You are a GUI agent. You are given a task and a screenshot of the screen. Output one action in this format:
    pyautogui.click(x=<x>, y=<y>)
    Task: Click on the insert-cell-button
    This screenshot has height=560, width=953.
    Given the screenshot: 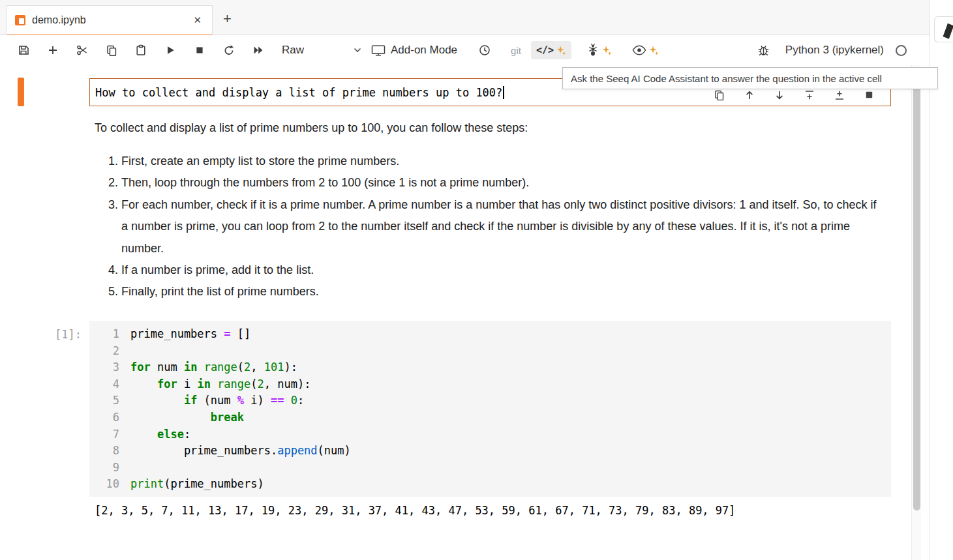 What is the action you would take?
    pyautogui.click(x=53, y=50)
    